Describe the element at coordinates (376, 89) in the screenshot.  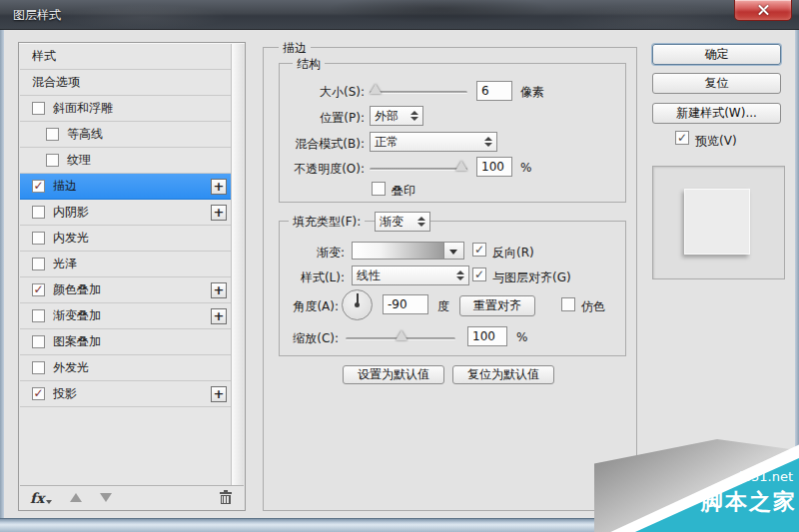
I see `size-slider-thumb` at that location.